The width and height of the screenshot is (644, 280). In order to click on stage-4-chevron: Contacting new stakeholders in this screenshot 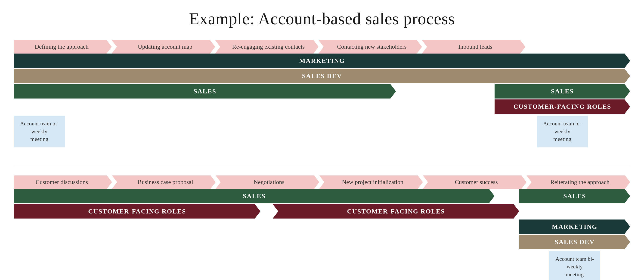, I will do `click(370, 47)`.